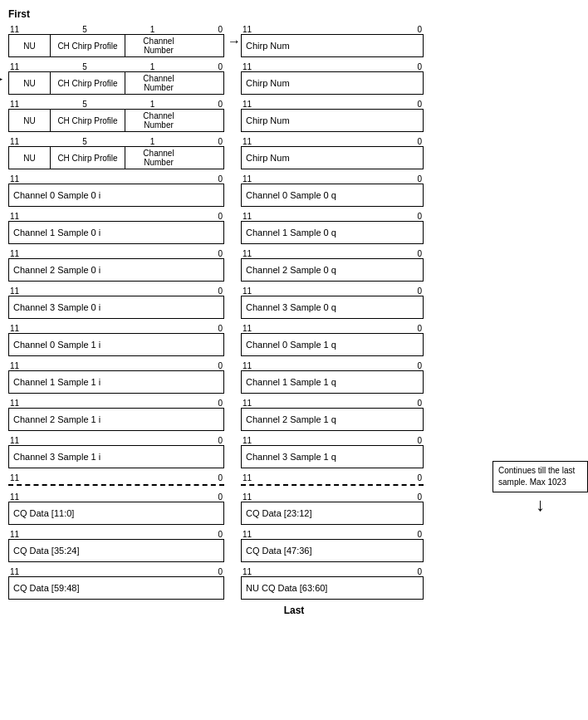  I want to click on chirp-row-1: 11510NUCH Chirp ProfileChannel Number➤11…, so click(294, 78).